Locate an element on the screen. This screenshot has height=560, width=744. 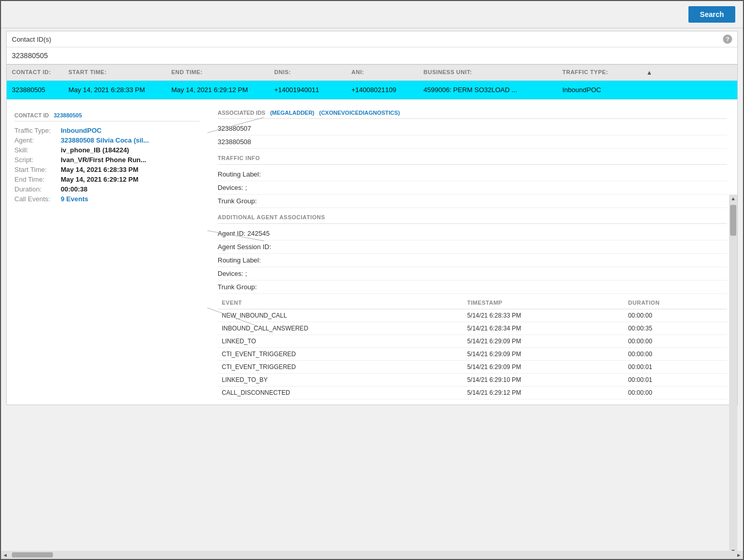
duration-label: Duration: is located at coordinates (38, 189).